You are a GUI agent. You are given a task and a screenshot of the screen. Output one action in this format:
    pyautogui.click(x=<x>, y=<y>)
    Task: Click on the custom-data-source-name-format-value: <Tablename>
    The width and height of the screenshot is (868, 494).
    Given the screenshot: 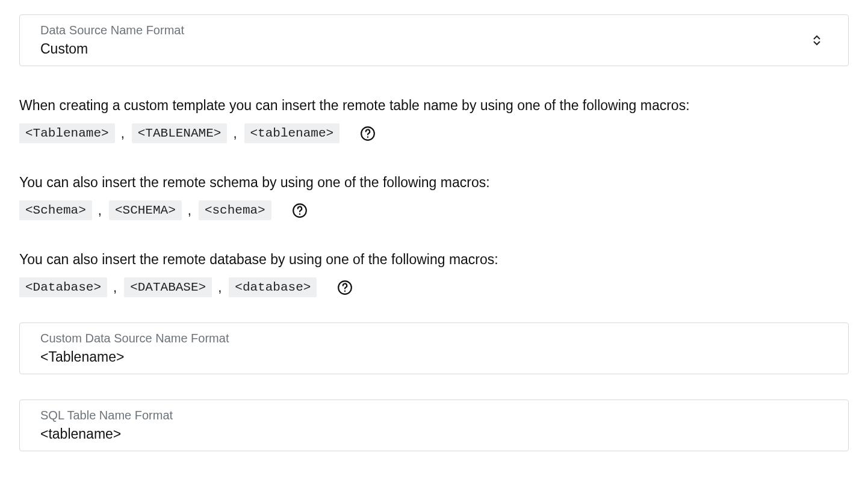 What is the action you would take?
    pyautogui.click(x=438, y=357)
    